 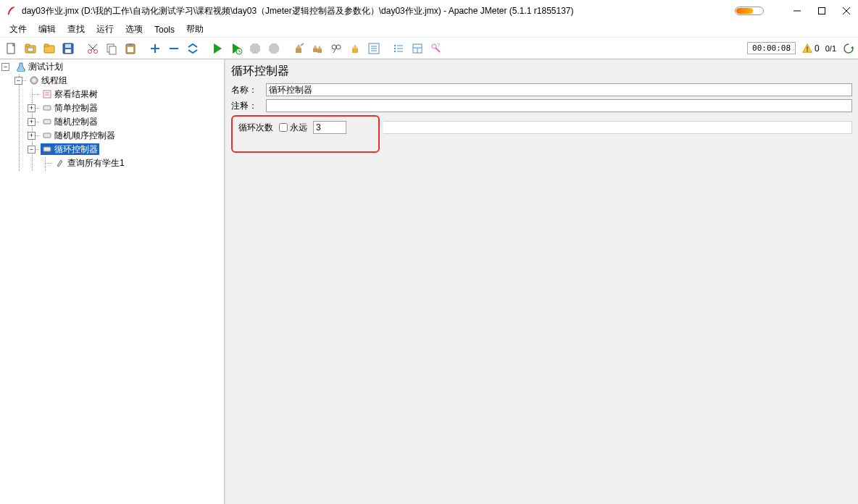 I want to click on maximize-button, so click(x=822, y=11).